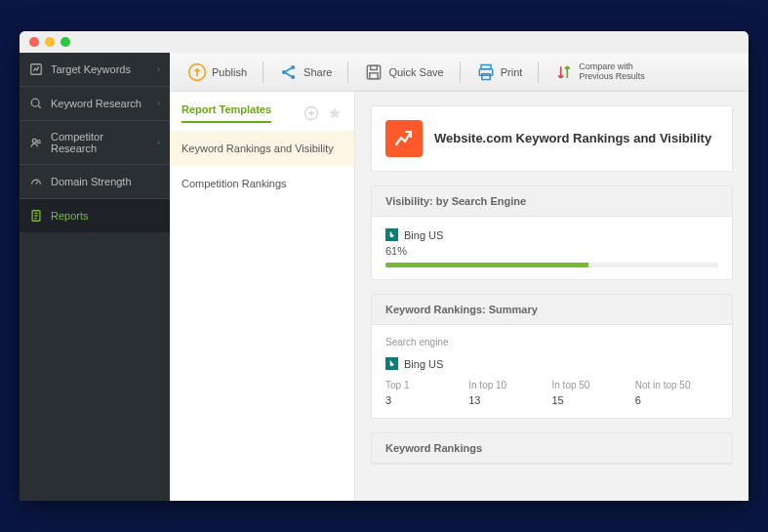 The width and height of the screenshot is (768, 532). I want to click on report-header-panel: Website.com Keyword Rankings and Visibil…, so click(552, 139).